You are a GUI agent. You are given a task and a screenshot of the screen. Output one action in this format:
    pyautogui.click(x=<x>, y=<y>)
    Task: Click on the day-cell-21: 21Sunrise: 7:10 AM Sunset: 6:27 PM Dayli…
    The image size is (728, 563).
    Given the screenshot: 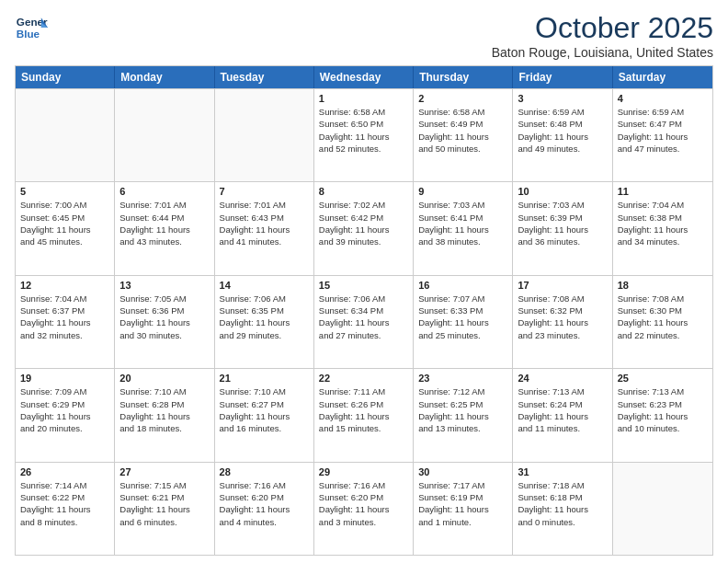 What is the action you would take?
    pyautogui.click(x=265, y=415)
    